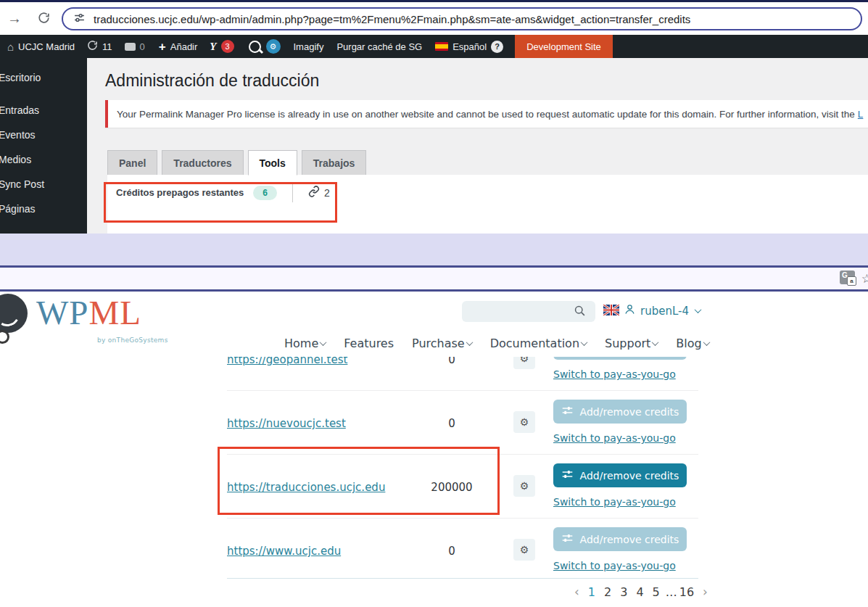 Image resolution: width=868 pixels, height=607 pixels. I want to click on pagination-ellipsis: …, so click(671, 592).